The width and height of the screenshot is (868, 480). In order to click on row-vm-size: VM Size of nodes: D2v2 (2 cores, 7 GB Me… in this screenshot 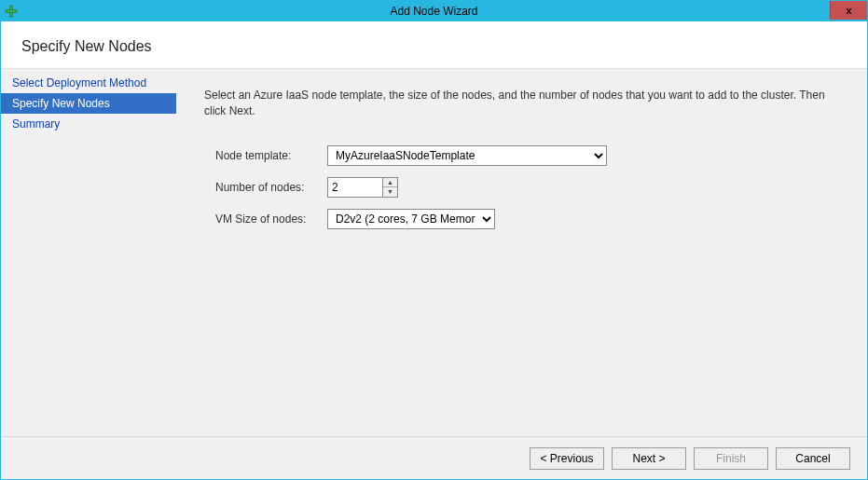, I will do `click(528, 219)`.